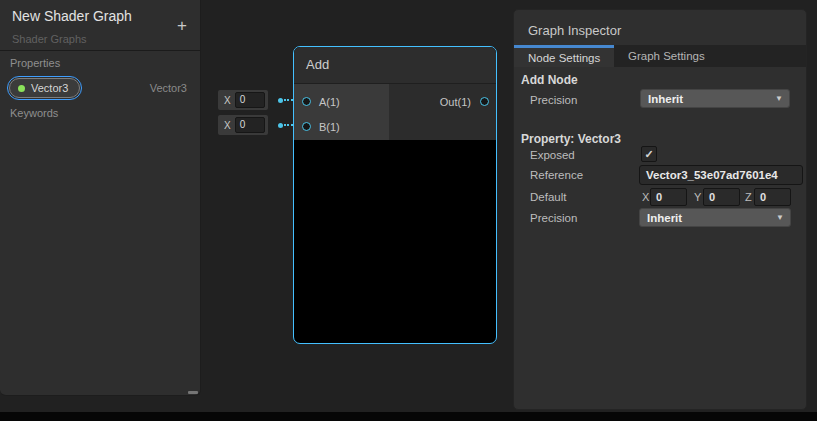 Image resolution: width=817 pixels, height=421 pixels. What do you see at coordinates (646, 197) in the screenshot?
I see `default-x-label: X` at bounding box center [646, 197].